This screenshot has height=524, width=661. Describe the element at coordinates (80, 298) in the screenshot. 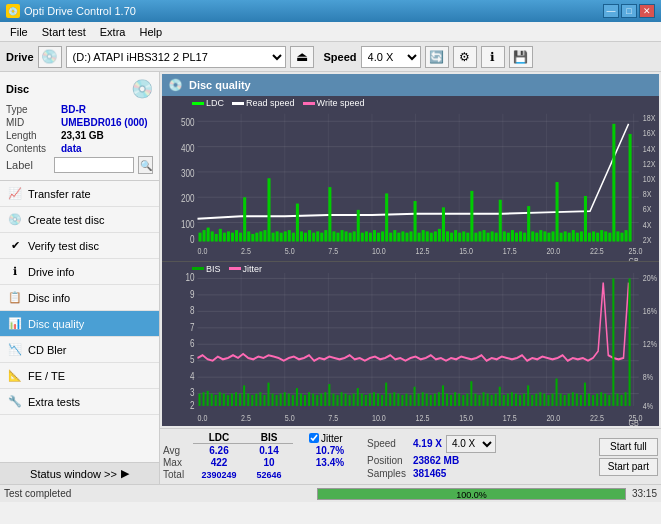

I see `sidebar-item-disc-info: 📋 Disc info` at that location.